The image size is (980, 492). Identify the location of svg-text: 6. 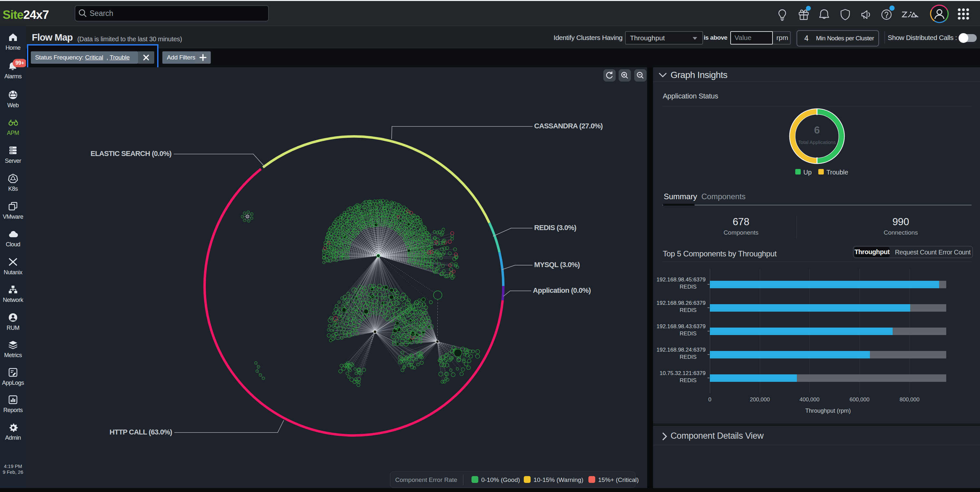
(817, 130).